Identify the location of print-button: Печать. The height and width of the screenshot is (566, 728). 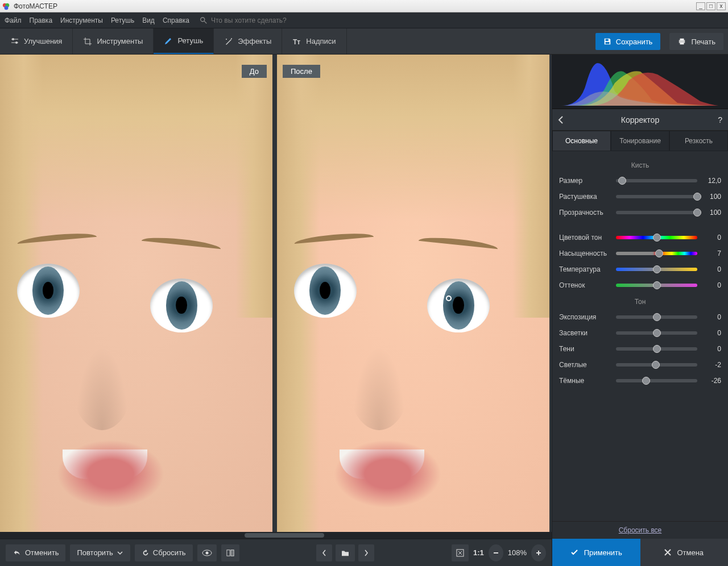
(696, 41).